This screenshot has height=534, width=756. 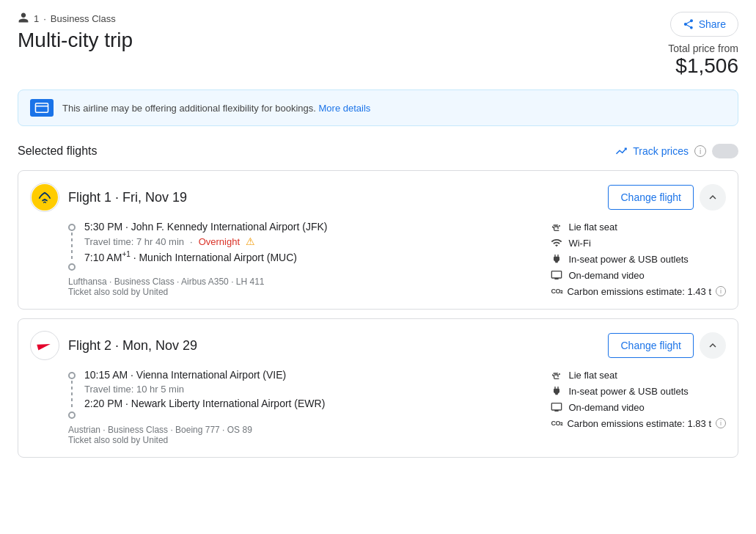 I want to click on warning-icon-1: ⚠, so click(x=251, y=241).